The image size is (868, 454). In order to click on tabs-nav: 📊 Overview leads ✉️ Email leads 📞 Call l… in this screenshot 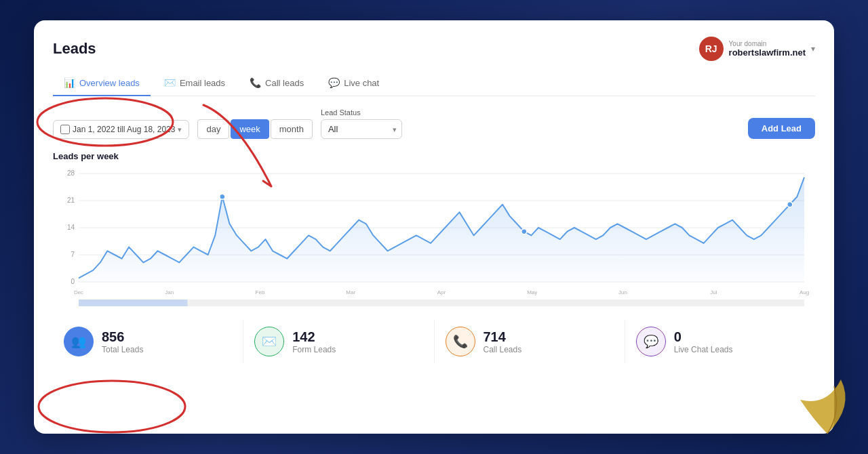, I will do `click(434, 84)`.